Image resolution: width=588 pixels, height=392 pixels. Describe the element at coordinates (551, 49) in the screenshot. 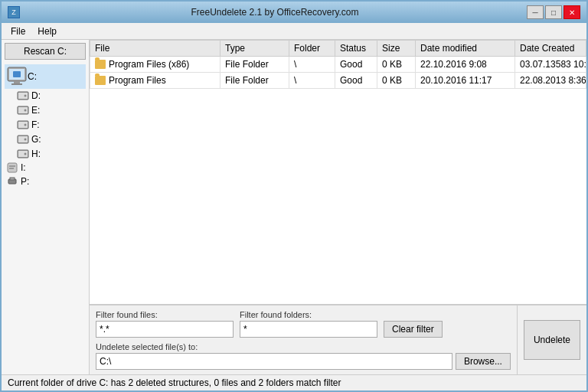

I see `col-header-datecreated: Date Created` at that location.